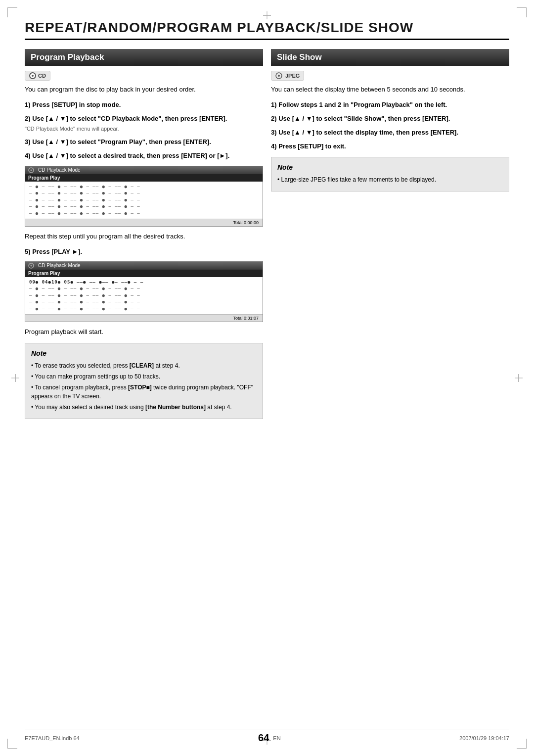  Describe the element at coordinates (267, 30) in the screenshot. I see `page-title: REPEAT/RANDOM/PROGRAM PLAYBACK/SLIDE SHO…` at that location.